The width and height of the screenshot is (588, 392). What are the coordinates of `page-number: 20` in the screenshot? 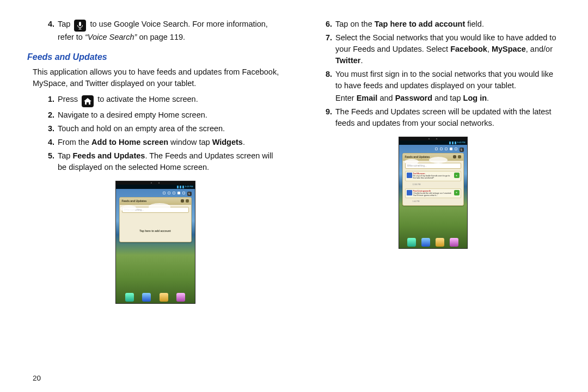 It's located at (37, 378).